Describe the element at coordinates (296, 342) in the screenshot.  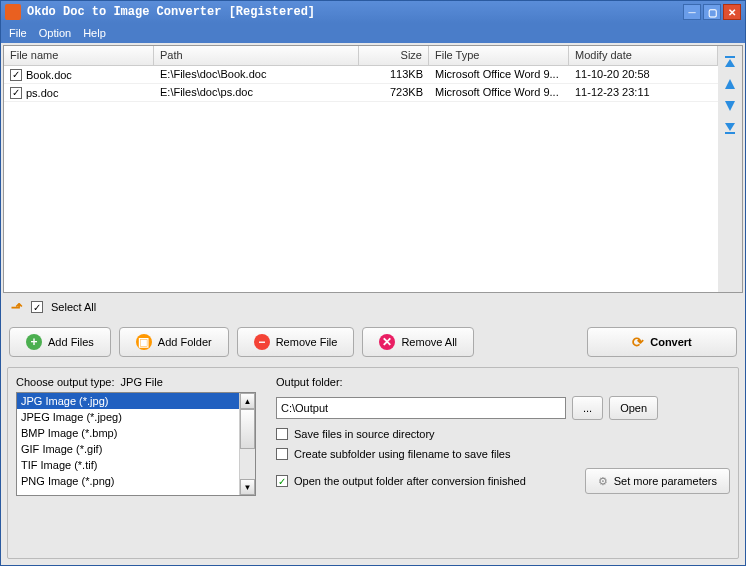
I see `remove-file-button: −Remove File` at that location.